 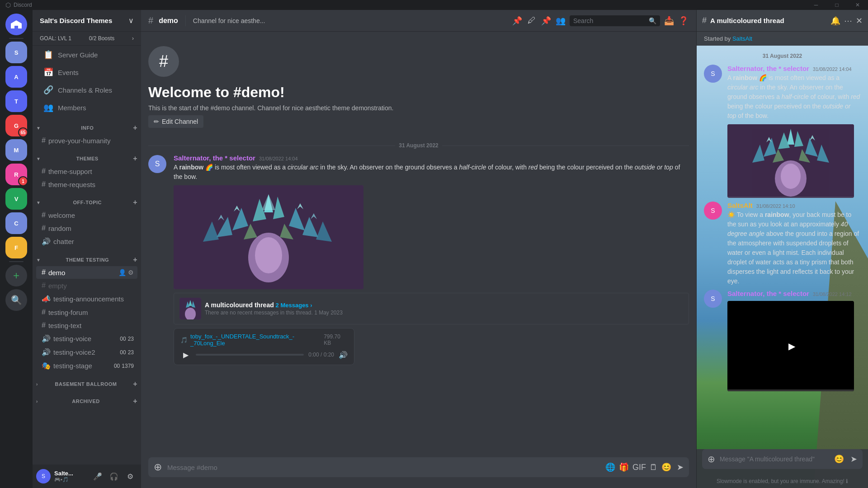 What do you see at coordinates (769, 294) in the screenshot?
I see `thread-message-author-3: Salternator, the * selector` at bounding box center [769, 294].